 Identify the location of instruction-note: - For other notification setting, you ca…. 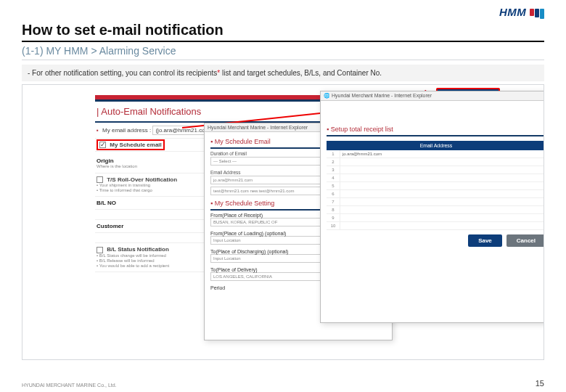
(283, 73).